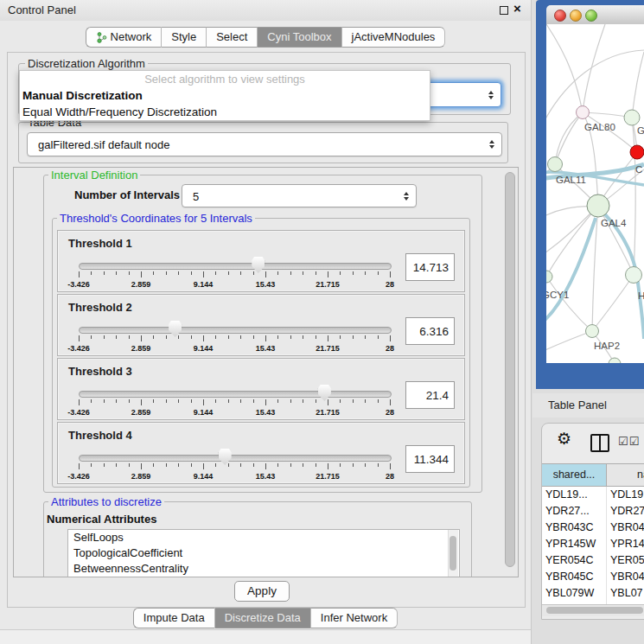 The image size is (644, 644). Describe the element at coordinates (225, 95) in the screenshot. I see `dropdown-option-manual-discretization: Manual Discretization` at that location.